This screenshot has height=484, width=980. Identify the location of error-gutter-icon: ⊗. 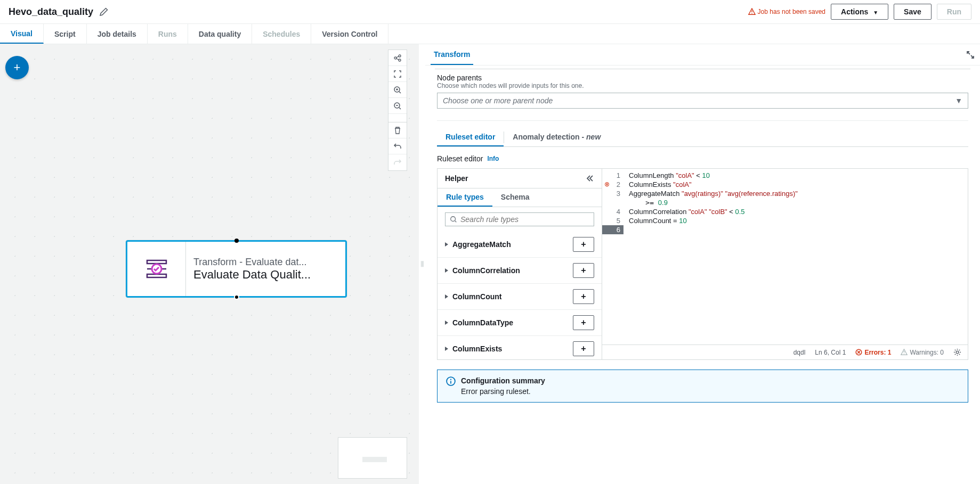
(607, 184).